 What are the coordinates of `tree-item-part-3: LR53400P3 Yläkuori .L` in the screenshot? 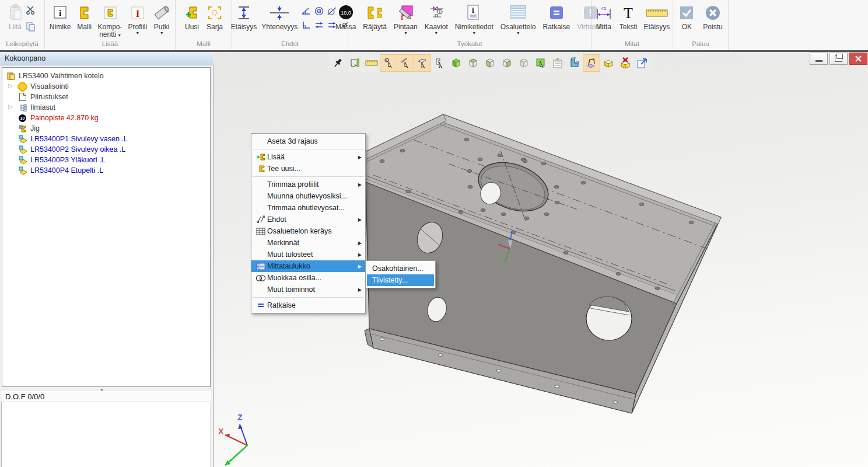 It's located at (106, 160).